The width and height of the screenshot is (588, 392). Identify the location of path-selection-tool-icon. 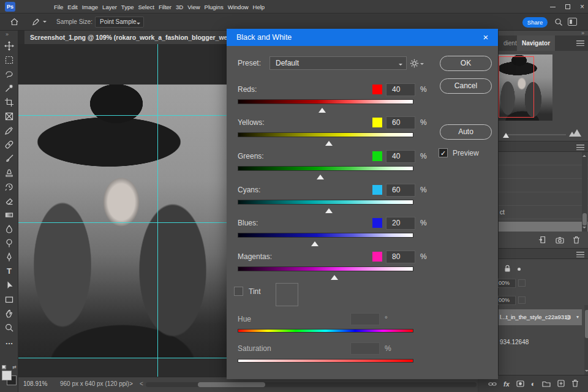
(9, 285).